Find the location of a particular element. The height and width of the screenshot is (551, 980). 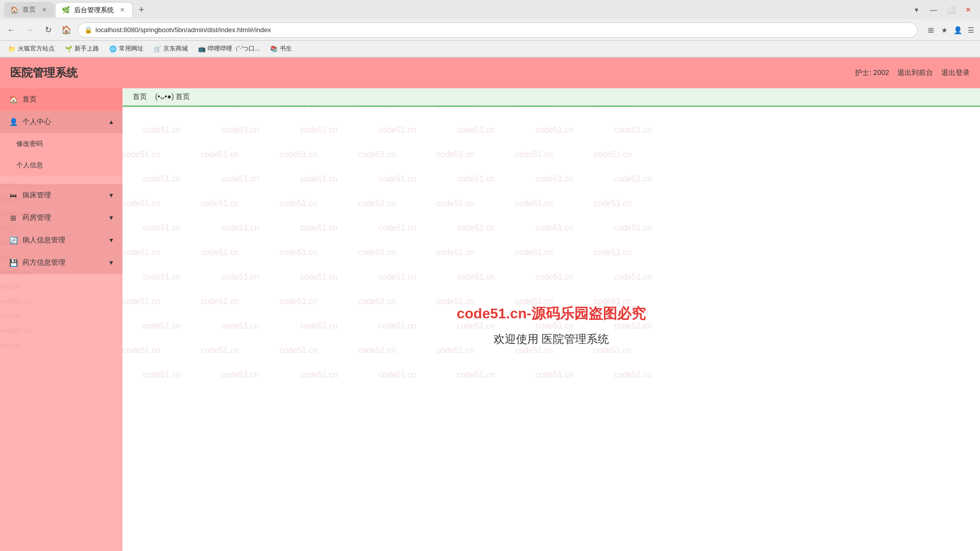

patient-icon: 🔄 is located at coordinates (13, 240).